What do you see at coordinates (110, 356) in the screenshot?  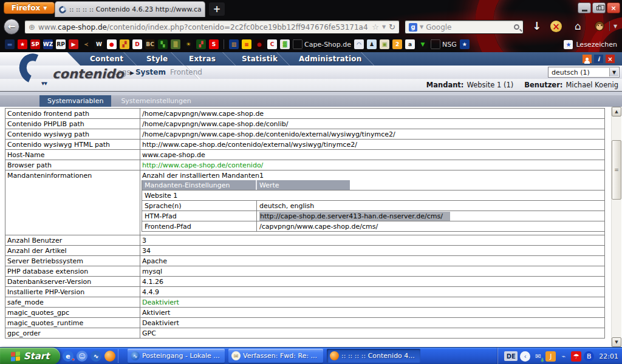 I see `quicklaunch-firefox-icon` at bounding box center [110, 356].